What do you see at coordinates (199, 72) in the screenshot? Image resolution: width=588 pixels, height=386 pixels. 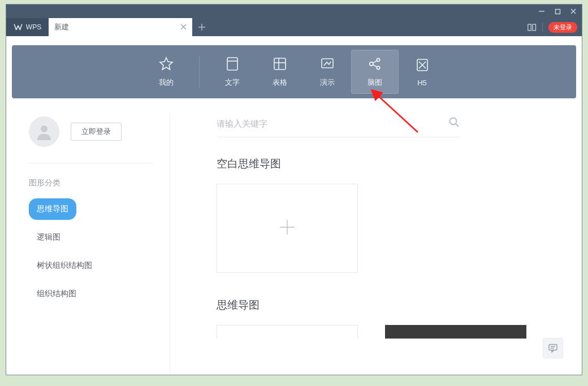 I see `nav-separator` at bounding box center [199, 72].